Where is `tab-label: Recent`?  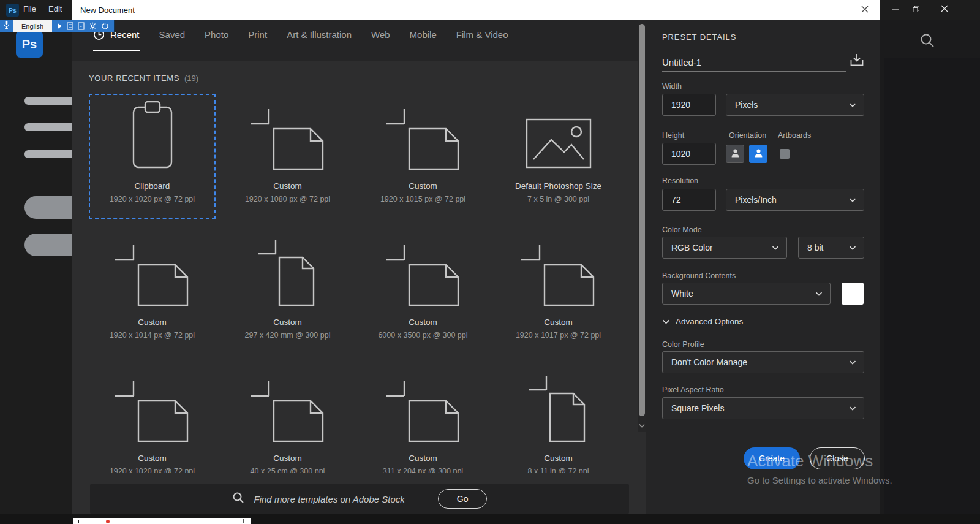
tab-label: Recent is located at coordinates (125, 34).